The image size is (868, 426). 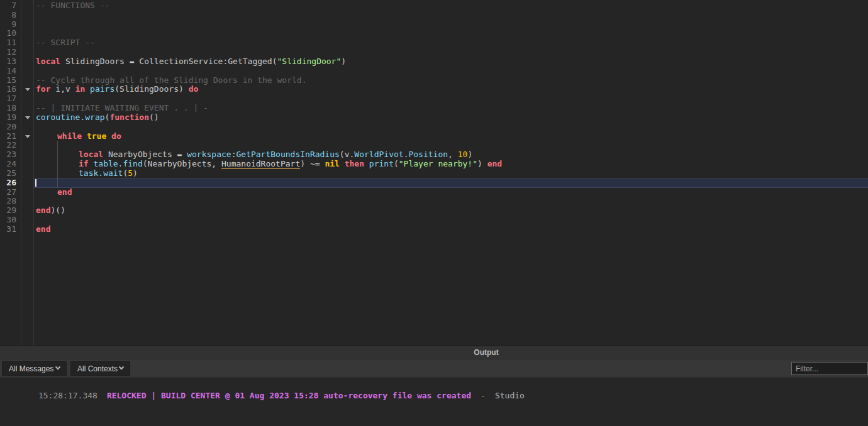 I want to click on line-number: 27, so click(x=8, y=192).